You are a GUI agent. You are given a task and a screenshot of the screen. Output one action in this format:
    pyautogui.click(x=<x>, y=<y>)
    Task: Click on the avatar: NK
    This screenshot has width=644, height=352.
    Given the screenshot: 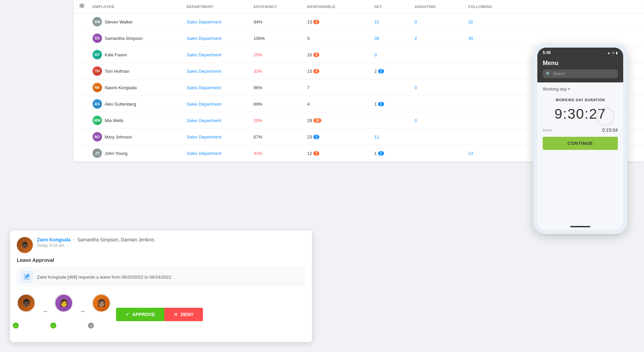 What is the action you would take?
    pyautogui.click(x=97, y=87)
    